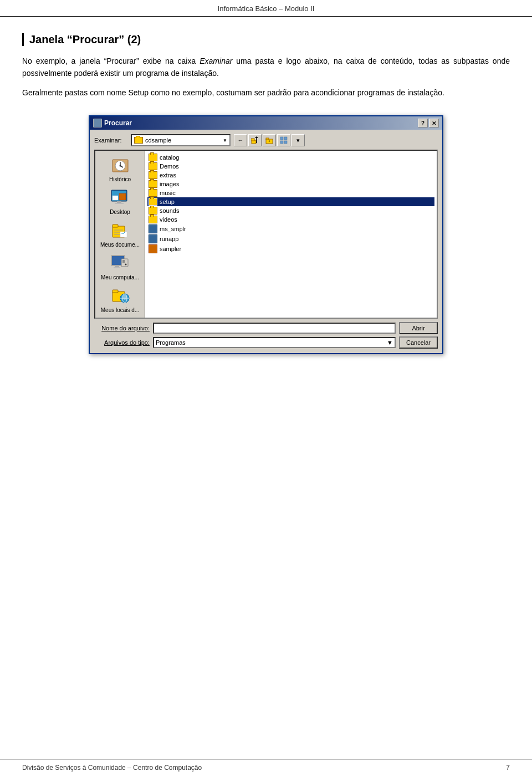 The width and height of the screenshot is (532, 776). I want to click on dialog-close-button: ✕, so click(434, 123).